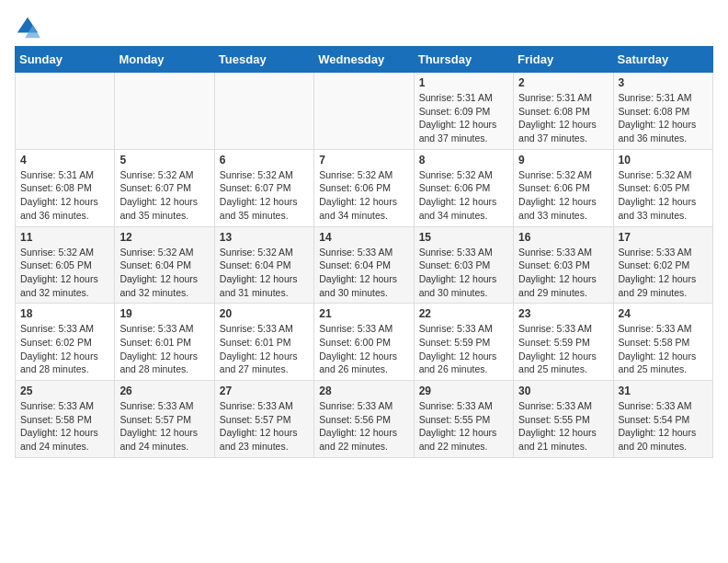 The image size is (728, 563). I want to click on calendar-cell: 24Sunrise: 5:33 AMSunset: 5:58 PMDayligh…, so click(663, 342).